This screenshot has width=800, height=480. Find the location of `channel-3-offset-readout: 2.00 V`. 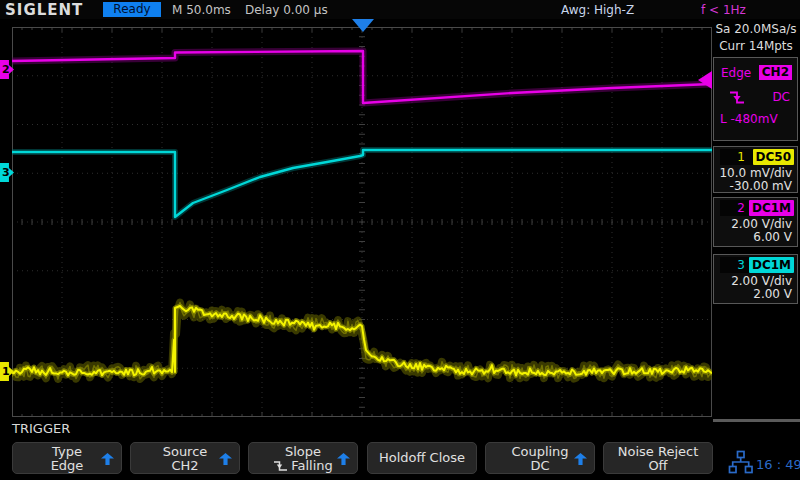

channel-3-offset-readout: 2.00 V is located at coordinates (753, 294).